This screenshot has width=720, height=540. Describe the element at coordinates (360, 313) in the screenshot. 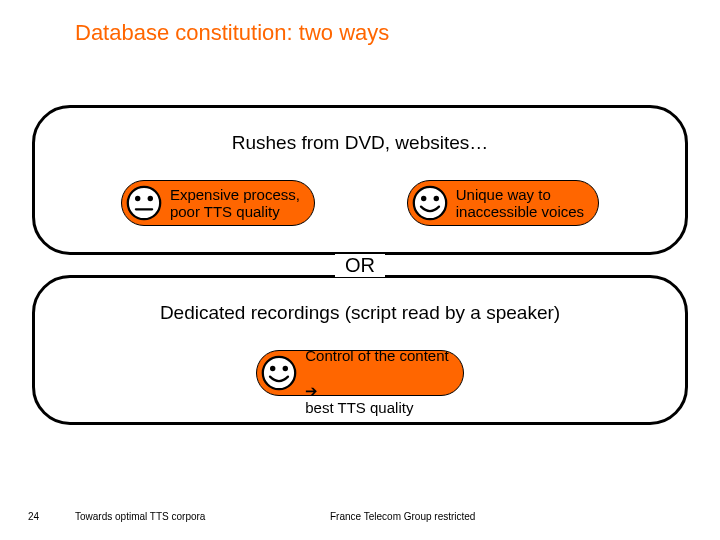

I see `panel-dedicated-heading: Dedicated recordings (script read by a s…` at that location.